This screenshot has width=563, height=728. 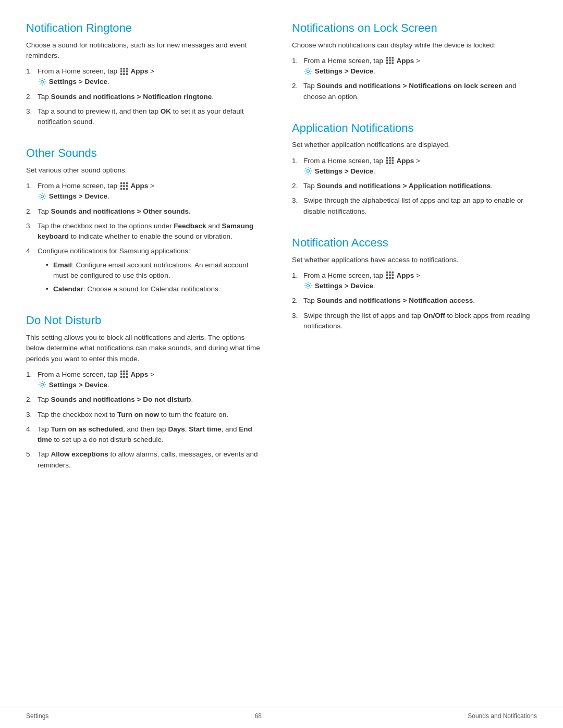 I want to click on step-item: 5. Tap Allow exceptions to allow alarms,…, so click(x=143, y=460).